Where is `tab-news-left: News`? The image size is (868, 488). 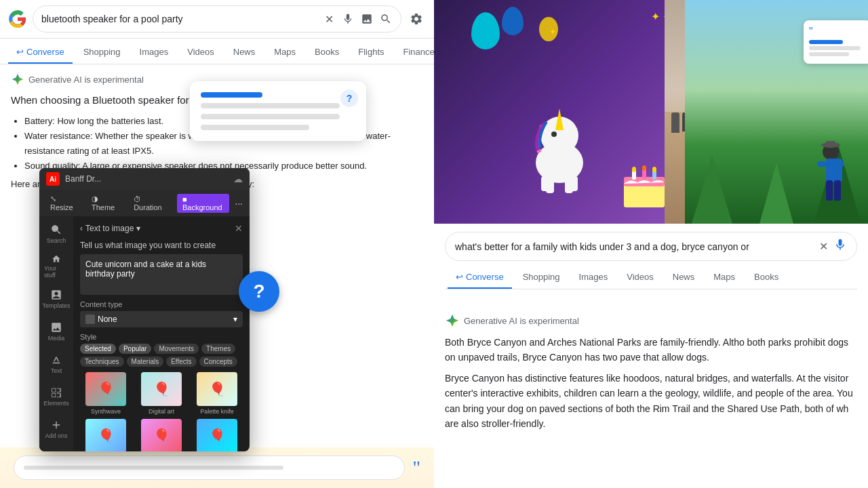
tab-news-left: News is located at coordinates (244, 53).